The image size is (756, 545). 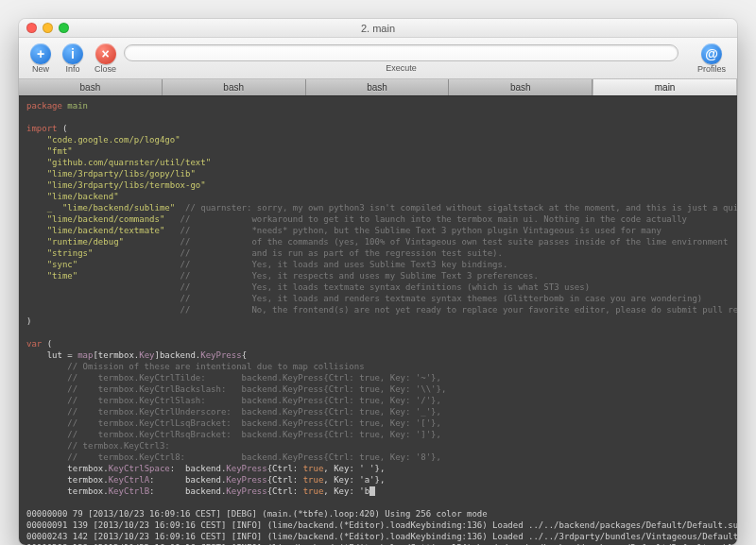 I want to click on execute-input, so click(x=401, y=53).